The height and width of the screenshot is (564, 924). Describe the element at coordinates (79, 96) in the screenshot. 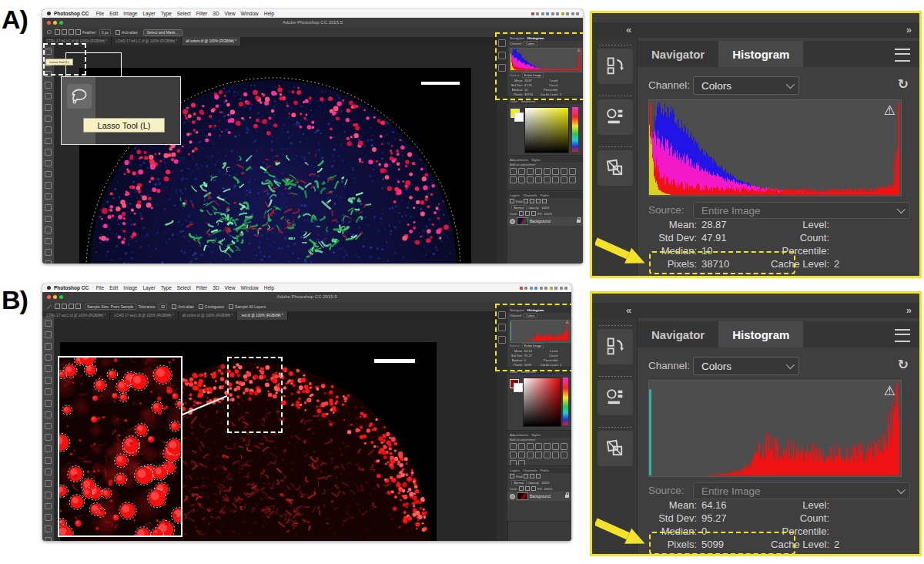

I see `lasso-tool-button` at that location.